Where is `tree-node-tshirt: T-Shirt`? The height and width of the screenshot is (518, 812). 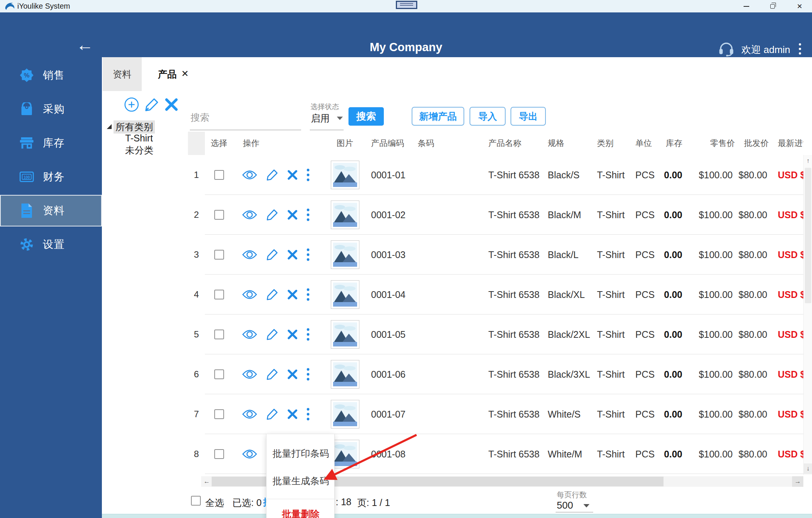
tree-node-tshirt: T-Shirt is located at coordinates (139, 138).